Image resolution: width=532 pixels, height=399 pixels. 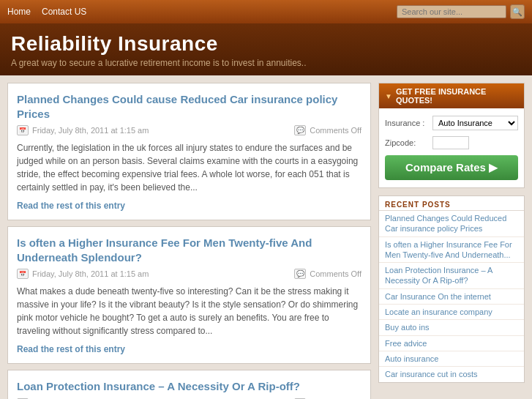 What do you see at coordinates (266, 63) in the screenshot?
I see `site-tagline: A great way to secure a lucrative retire…` at bounding box center [266, 63].